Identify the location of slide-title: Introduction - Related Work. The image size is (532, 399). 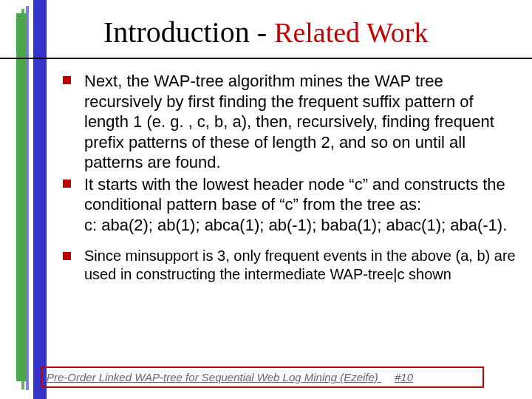
(310, 33).